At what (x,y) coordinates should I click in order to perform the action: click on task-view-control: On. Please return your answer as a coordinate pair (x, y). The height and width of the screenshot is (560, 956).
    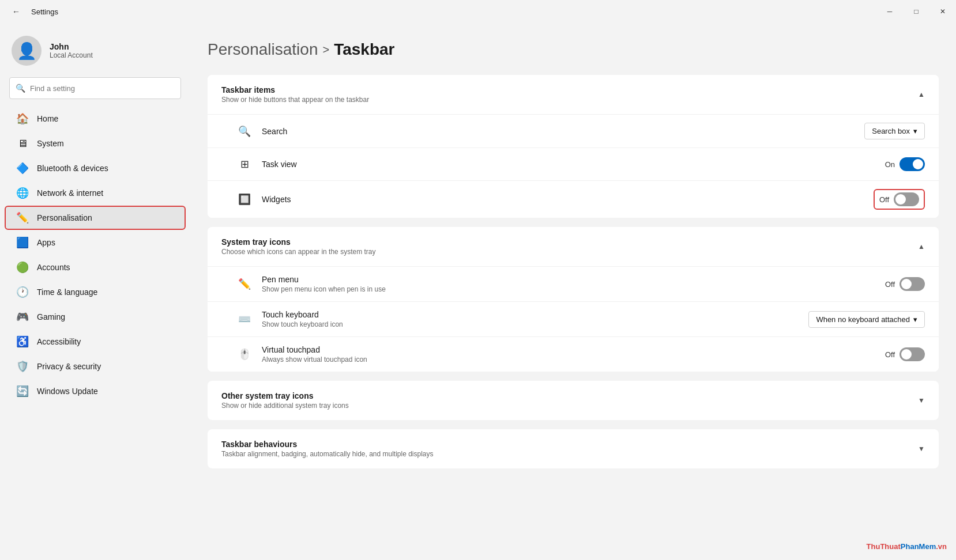
    Looking at the image, I should click on (905, 164).